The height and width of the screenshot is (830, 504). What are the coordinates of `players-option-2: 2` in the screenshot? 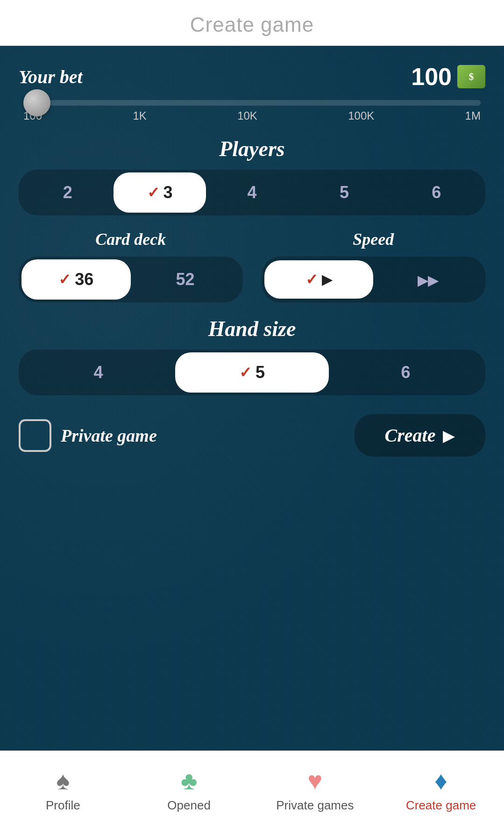 It's located at (67, 193).